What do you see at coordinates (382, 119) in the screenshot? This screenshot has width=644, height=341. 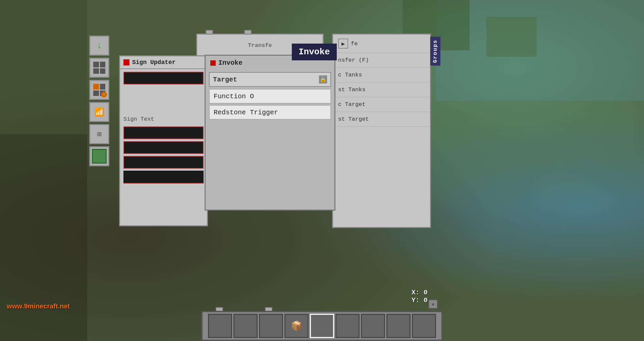 I see `right-panel-item-sttarget: st Target` at bounding box center [382, 119].